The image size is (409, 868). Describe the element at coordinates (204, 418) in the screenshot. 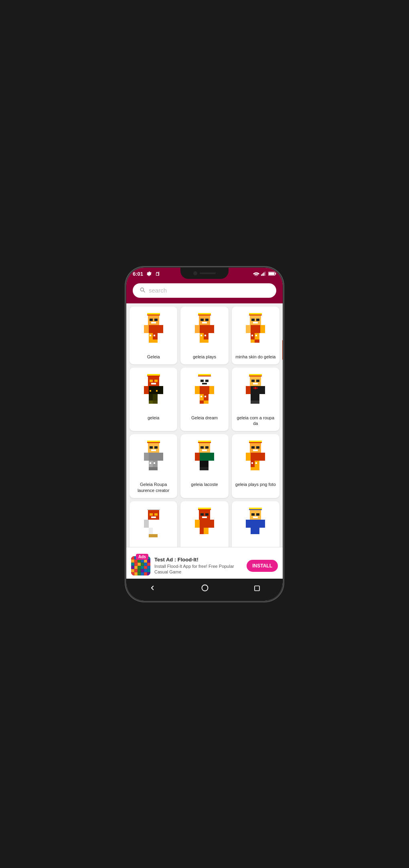

I see `skin-name-5: Geleia dream` at that location.